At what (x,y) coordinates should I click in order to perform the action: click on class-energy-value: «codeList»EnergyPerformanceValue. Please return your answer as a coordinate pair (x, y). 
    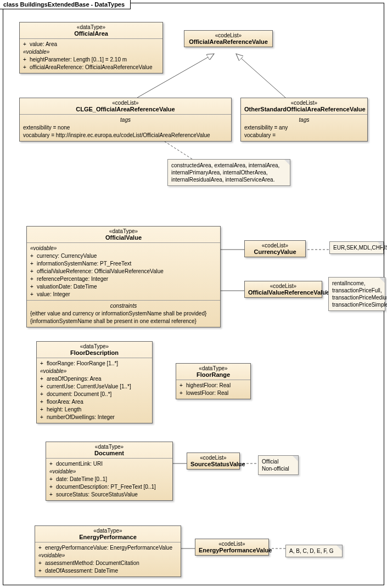
    Looking at the image, I should click on (232, 547).